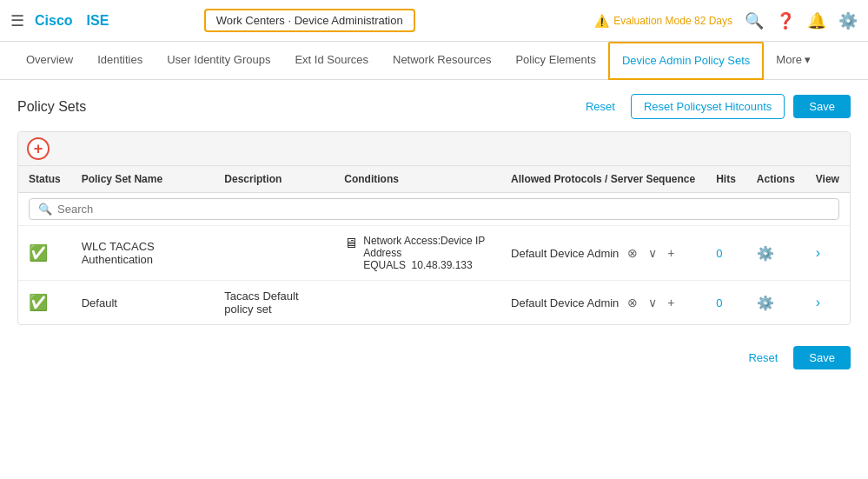 The height and width of the screenshot is (479, 868). What do you see at coordinates (434, 61) in the screenshot?
I see `nav-tabs: Overview Identities User Identity Groups…` at bounding box center [434, 61].